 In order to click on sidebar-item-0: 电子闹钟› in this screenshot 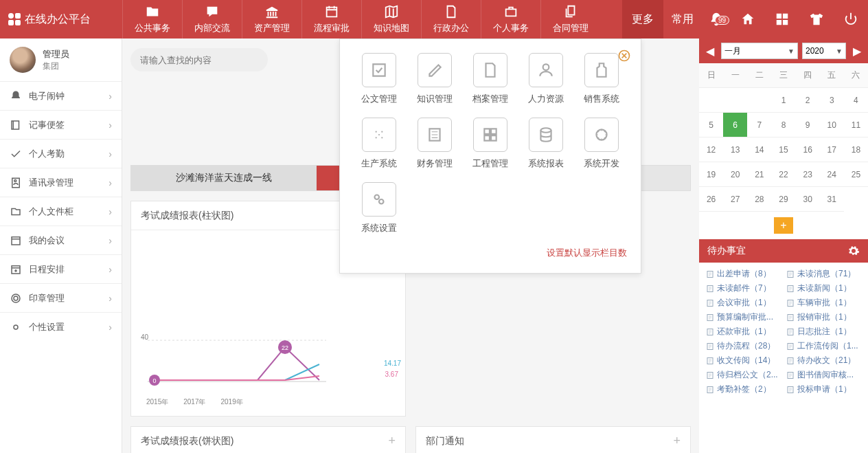, I will do `click(60, 96)`.